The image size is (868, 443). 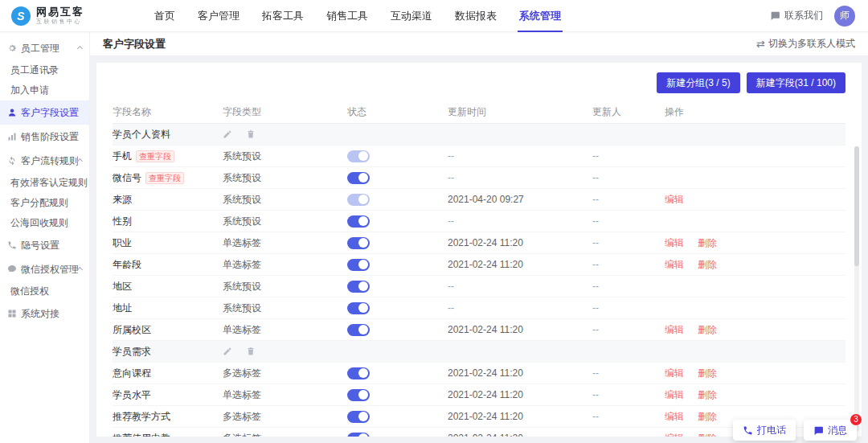 I want to click on field-name-cell: 手机查重字段, so click(x=167, y=156).